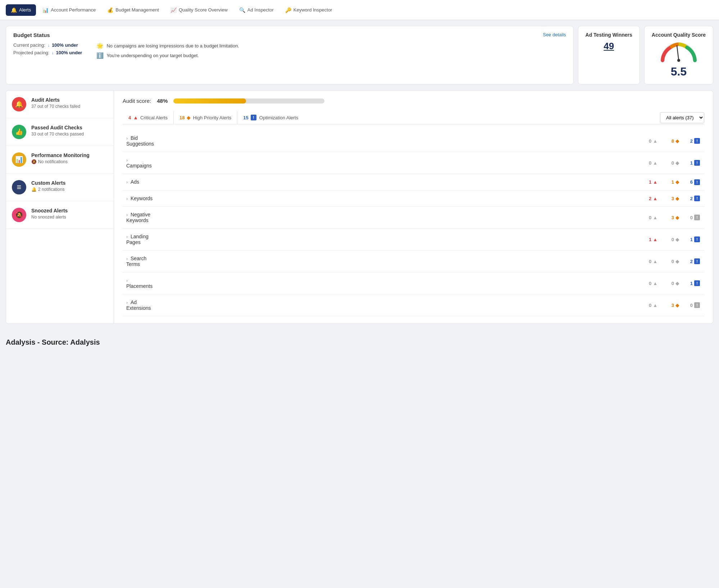 The image size is (719, 588). I want to click on critical-triangle-icon: ▲, so click(136, 118).